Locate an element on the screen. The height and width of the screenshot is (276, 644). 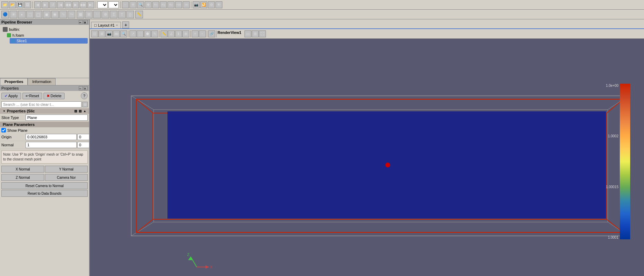
rotate-x-icon: ↔ is located at coordinates (125, 5).